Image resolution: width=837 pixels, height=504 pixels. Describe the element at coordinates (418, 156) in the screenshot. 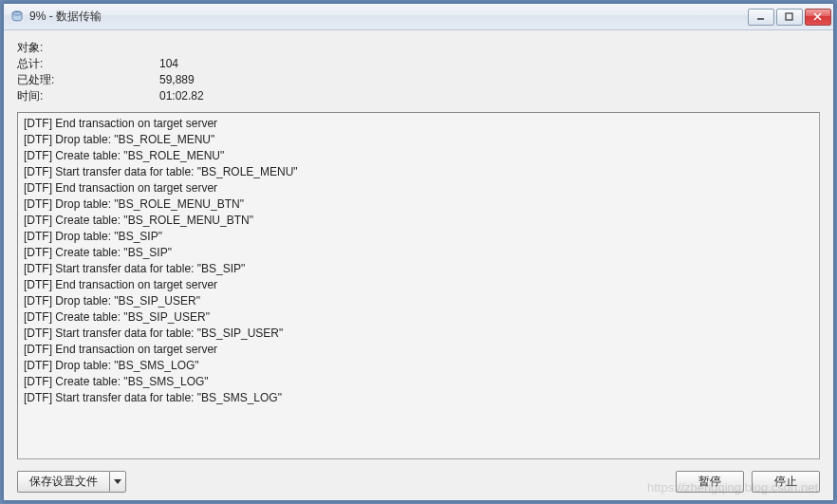

I see `log-line: [DTF] Create table: "BS_ROLE_MENU"` at that location.